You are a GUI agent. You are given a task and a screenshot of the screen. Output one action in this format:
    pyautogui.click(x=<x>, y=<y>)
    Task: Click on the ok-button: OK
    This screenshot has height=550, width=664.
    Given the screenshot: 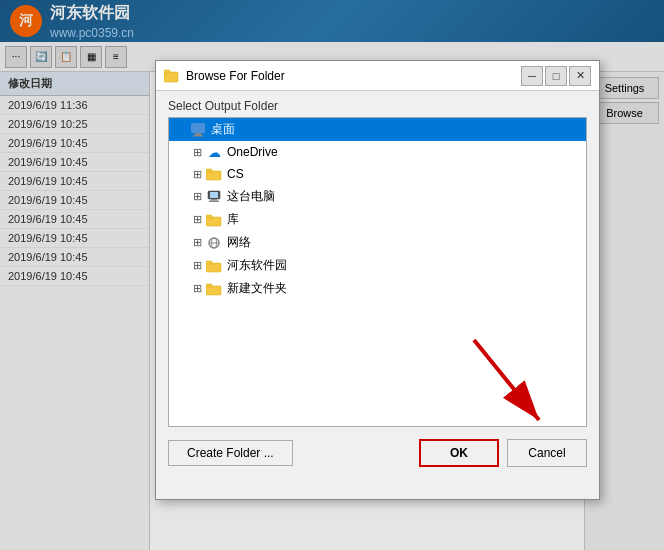 What is the action you would take?
    pyautogui.click(x=459, y=453)
    